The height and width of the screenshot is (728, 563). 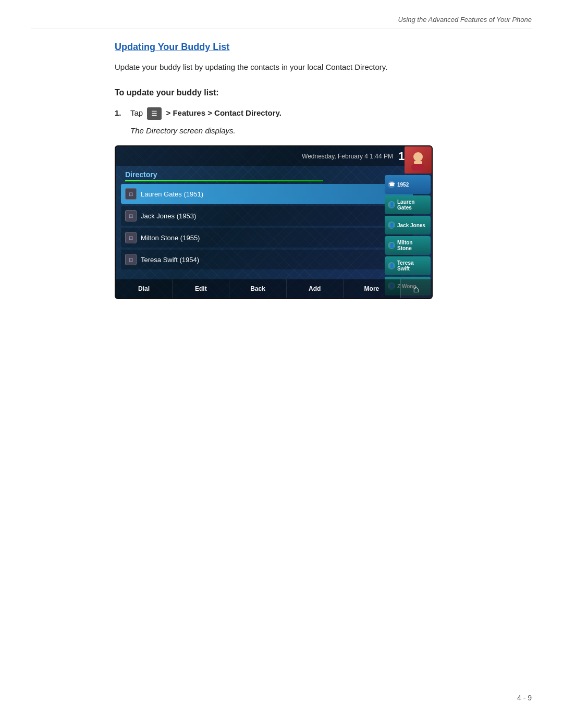 What do you see at coordinates (300, 114) in the screenshot?
I see `step-content: Tap ☰ > Features > Contact Directory.` at bounding box center [300, 114].